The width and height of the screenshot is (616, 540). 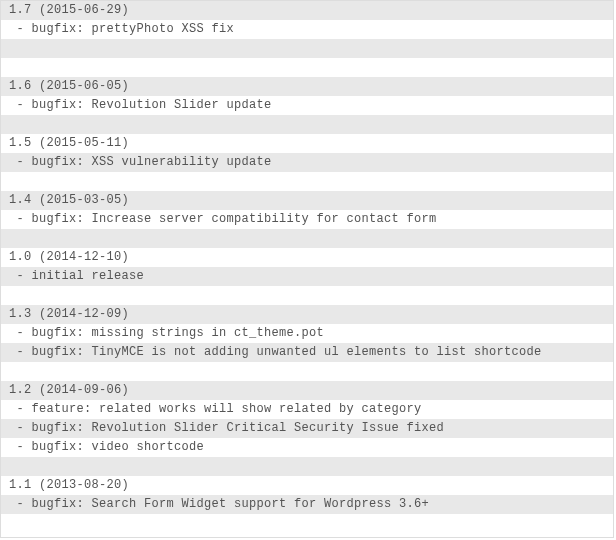 I want to click on changelog-line: - bugfix: Increase server compatibility …, so click(x=307, y=220).